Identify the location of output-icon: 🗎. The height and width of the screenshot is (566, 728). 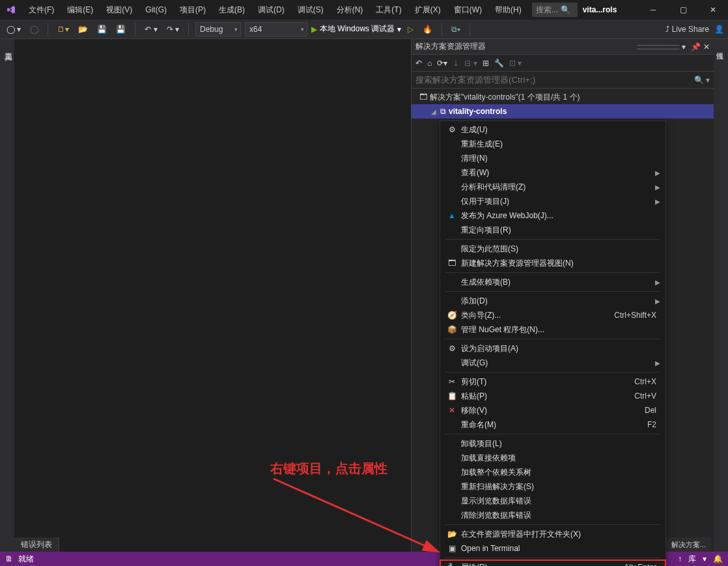
(9, 559).